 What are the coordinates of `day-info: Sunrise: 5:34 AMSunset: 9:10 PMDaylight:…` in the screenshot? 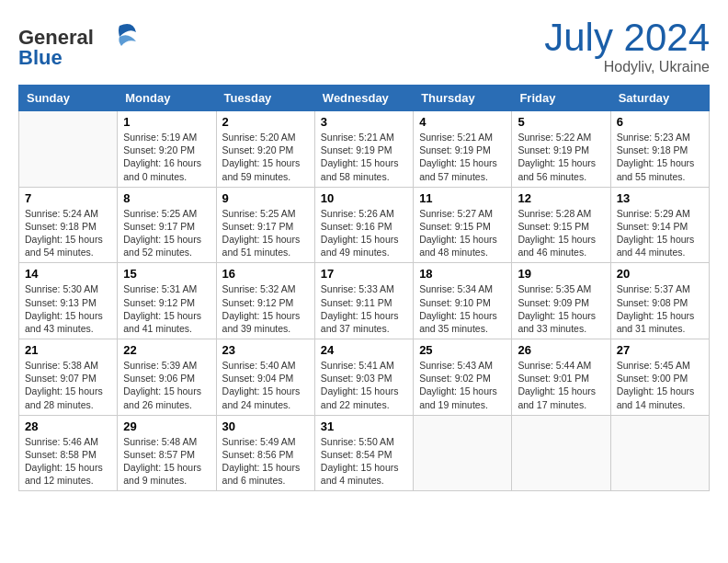 It's located at (462, 309).